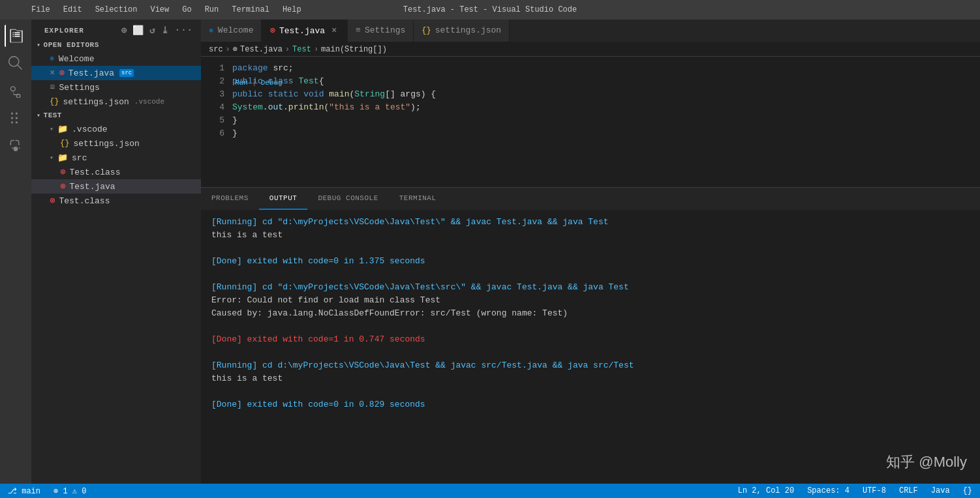 The height and width of the screenshot is (498, 980). What do you see at coordinates (40, 10) in the screenshot?
I see `menu-file: File` at bounding box center [40, 10].